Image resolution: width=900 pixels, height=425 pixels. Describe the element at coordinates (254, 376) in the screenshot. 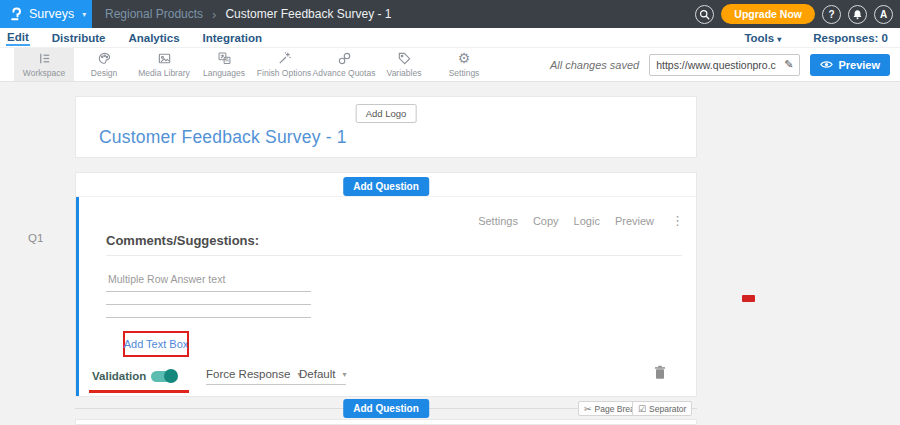

I see `force-response-select: Force Response ▾` at that location.